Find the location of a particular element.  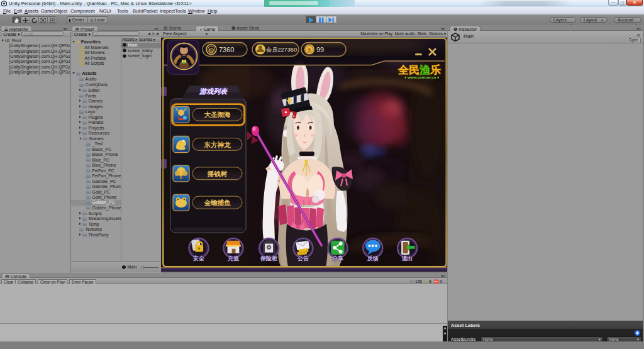

svg-text: 大圣闹海 is located at coordinates (218, 114).